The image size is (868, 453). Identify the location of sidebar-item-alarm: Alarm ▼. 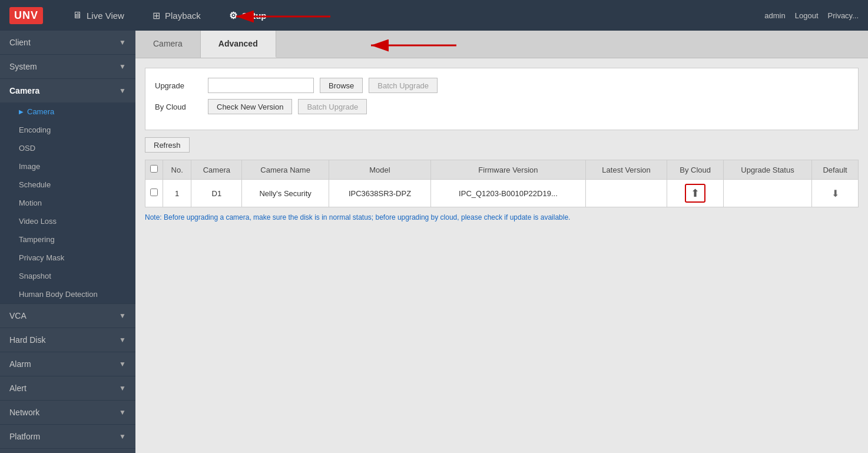
(68, 364).